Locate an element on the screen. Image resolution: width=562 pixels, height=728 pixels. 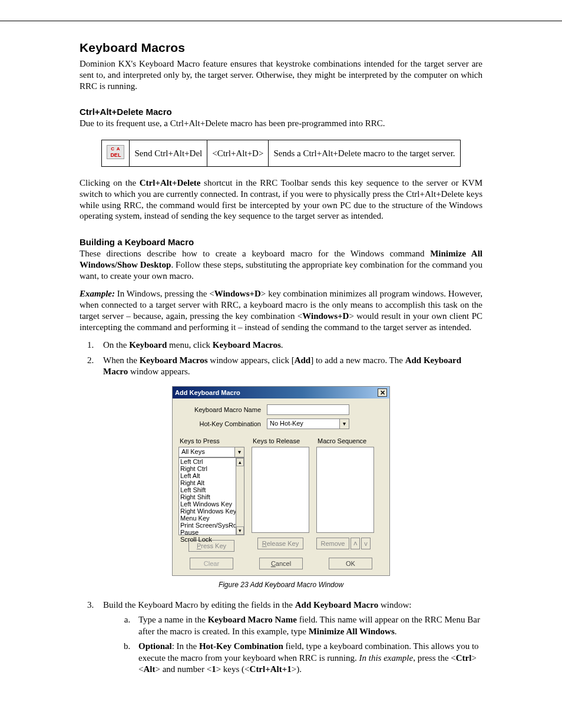
keys-to-press-list: Left Ctrl Right Ctrl Left Alt Right Alt … is located at coordinates (211, 496).